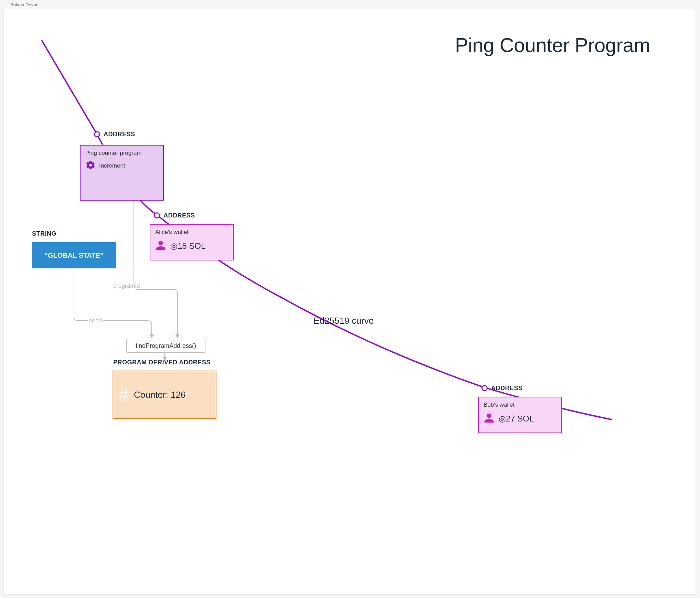 The image size is (700, 598). Describe the element at coordinates (179, 215) in the screenshot. I see `address-label-alice: ADDRESS` at that location.